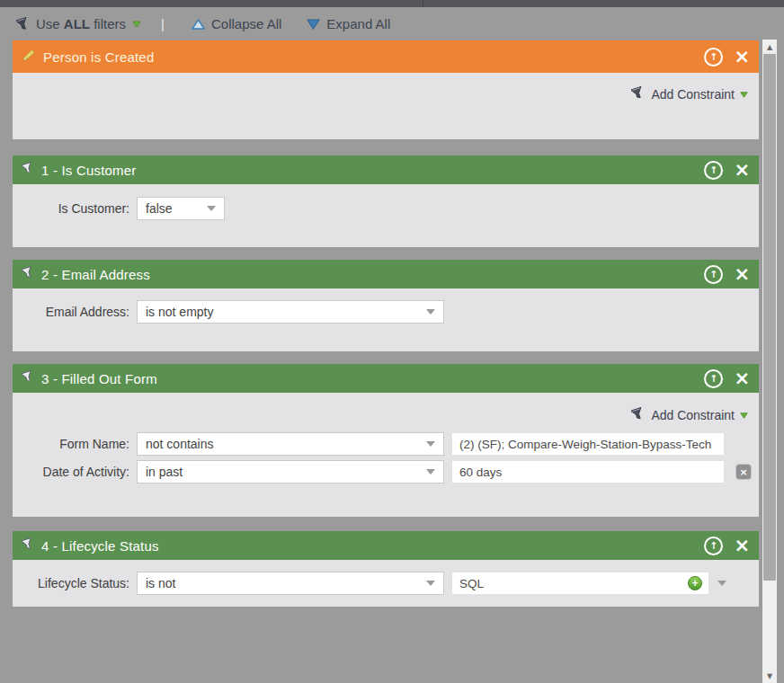 The width and height of the screenshot is (784, 683). I want to click on vertical-scrollbar: ▲ ▼, so click(770, 361).